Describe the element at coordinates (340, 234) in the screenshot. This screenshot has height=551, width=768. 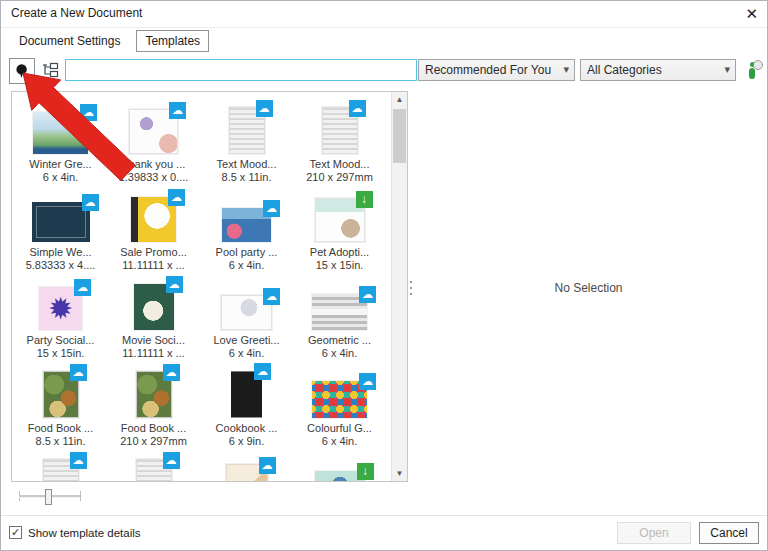
I see `template-item: ↓Pet Adopti...15 x 15in.` at that location.